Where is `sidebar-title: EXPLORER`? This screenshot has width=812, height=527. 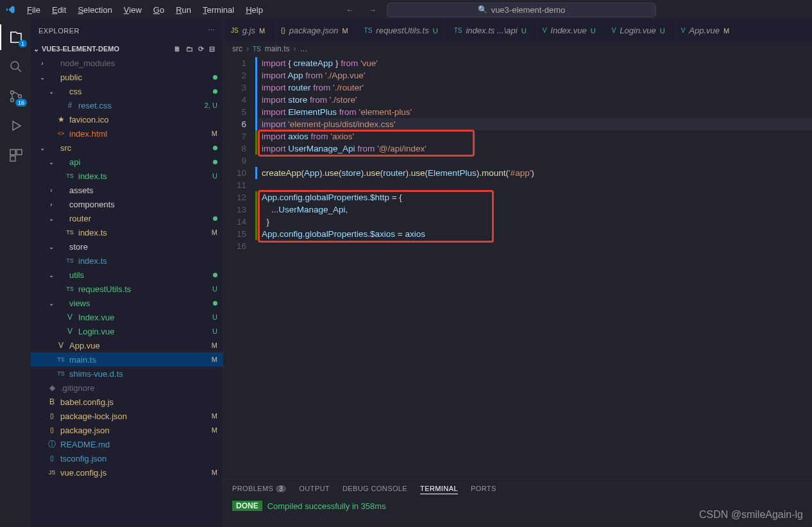 sidebar-title: EXPLORER is located at coordinates (59, 31).